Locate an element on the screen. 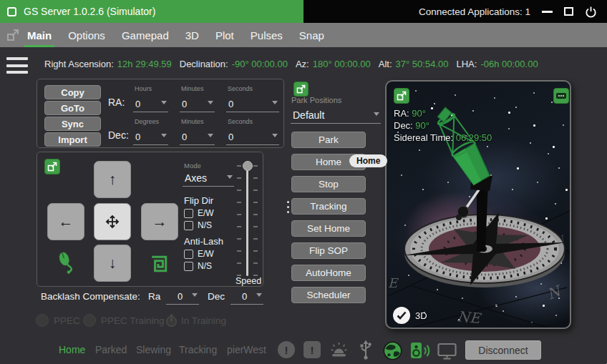 Image resolution: width=607 pixels, height=364 pixels. park-positions-dropdown: Default is located at coordinates (336, 114).